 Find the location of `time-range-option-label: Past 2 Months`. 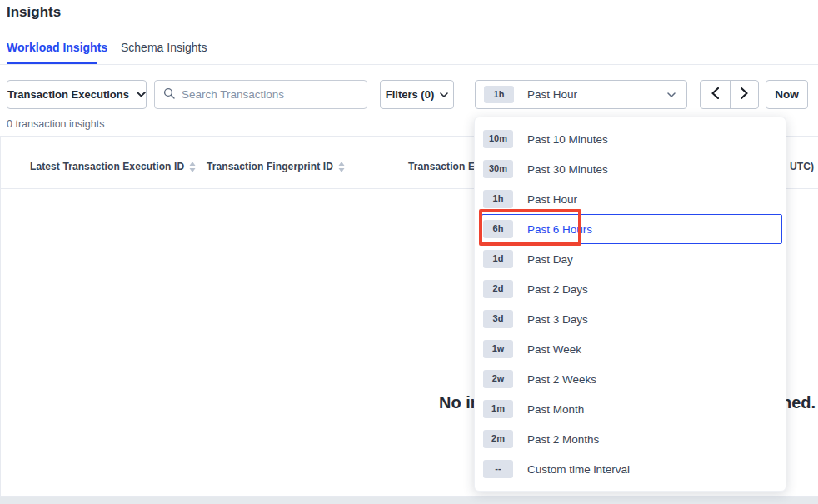

time-range-option-label: Past 2 Months is located at coordinates (563, 440).